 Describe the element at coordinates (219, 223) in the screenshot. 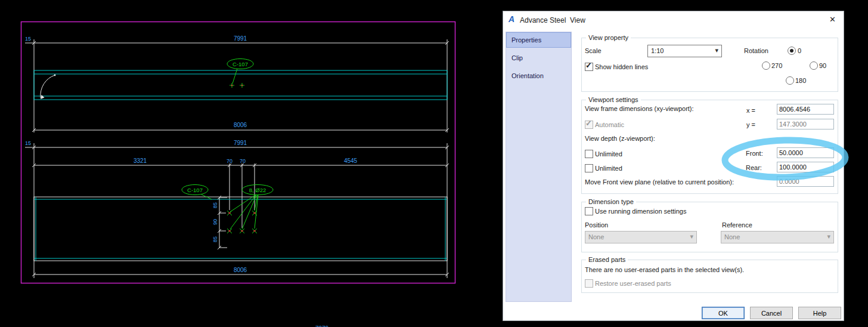

I see `vertical-dims: 85 90 85` at that location.